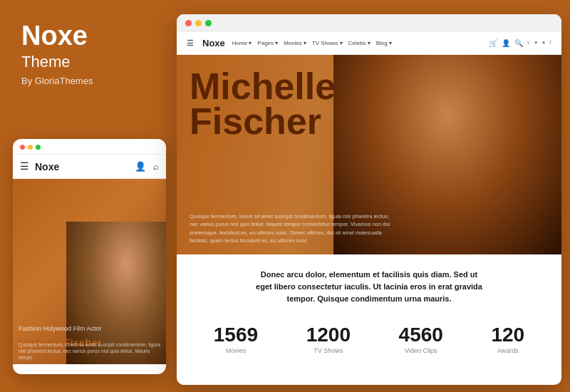  What do you see at coordinates (328, 339) in the screenshot?
I see `stat-tv-shows: 1200 TV Shows` at bounding box center [328, 339].